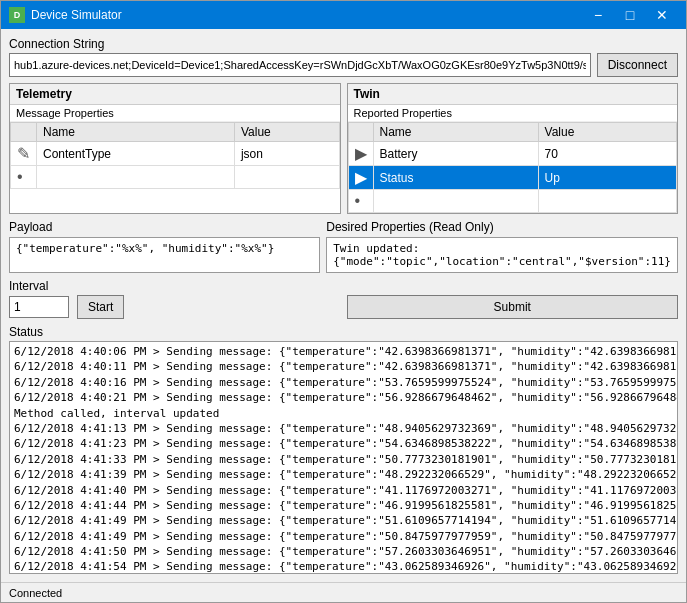  I want to click on interval-field: Interval Start, so click(175, 299).